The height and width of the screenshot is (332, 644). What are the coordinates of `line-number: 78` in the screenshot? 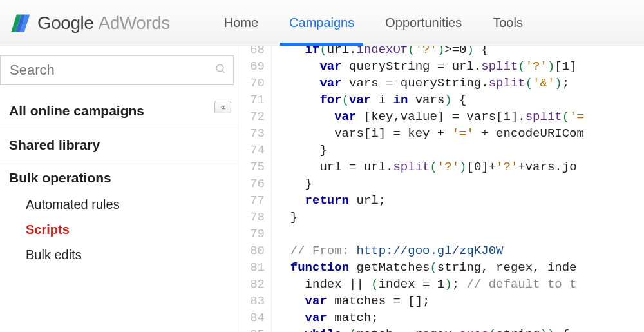 It's located at (255, 217).